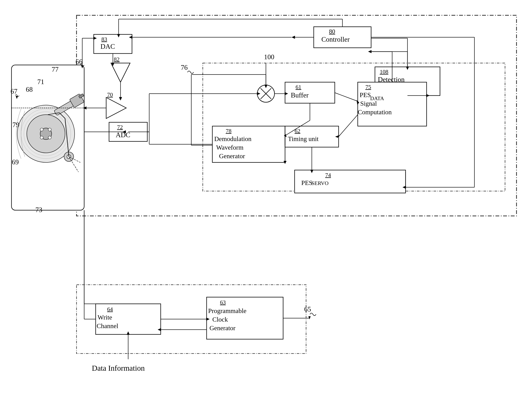 This screenshot has height=403, width=532. I want to click on pesdata-to-timing, so click(348, 126).